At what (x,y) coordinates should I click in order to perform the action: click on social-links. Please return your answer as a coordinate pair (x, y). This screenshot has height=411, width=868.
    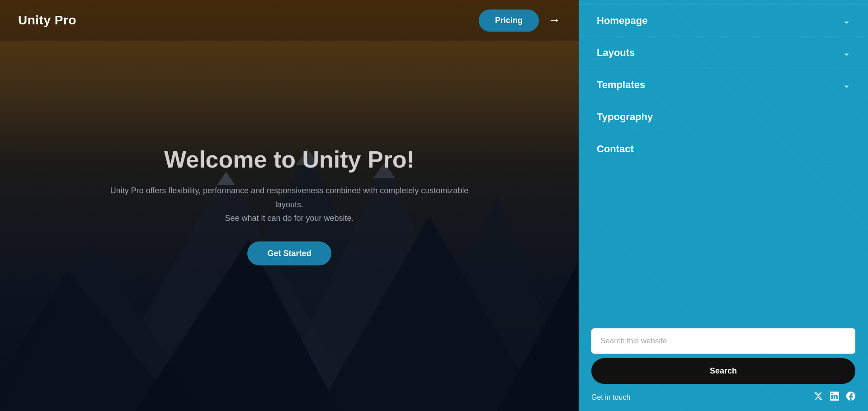
    Looking at the image, I should click on (835, 397).